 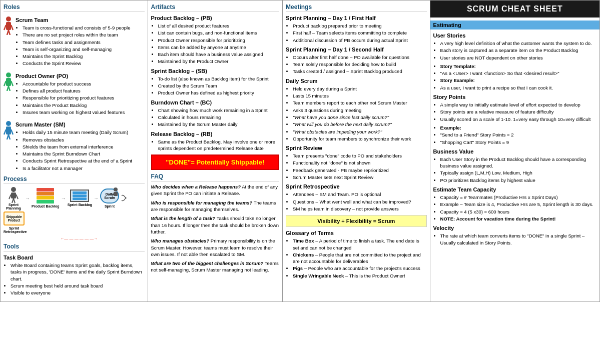 What do you see at coordinates (360, 244) in the screenshot?
I see `list-item: Time Box – A period of time to finish a …` at bounding box center [360, 244].